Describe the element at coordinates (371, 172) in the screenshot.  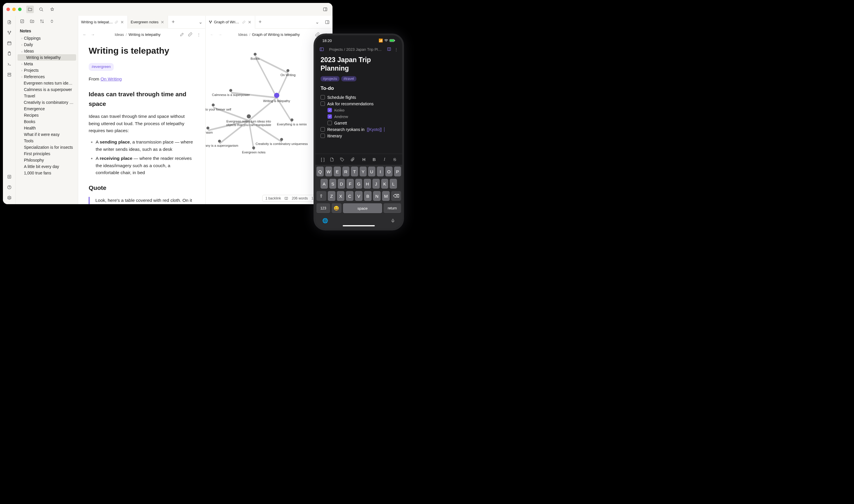
I see `keyboard-key: U` at that location.